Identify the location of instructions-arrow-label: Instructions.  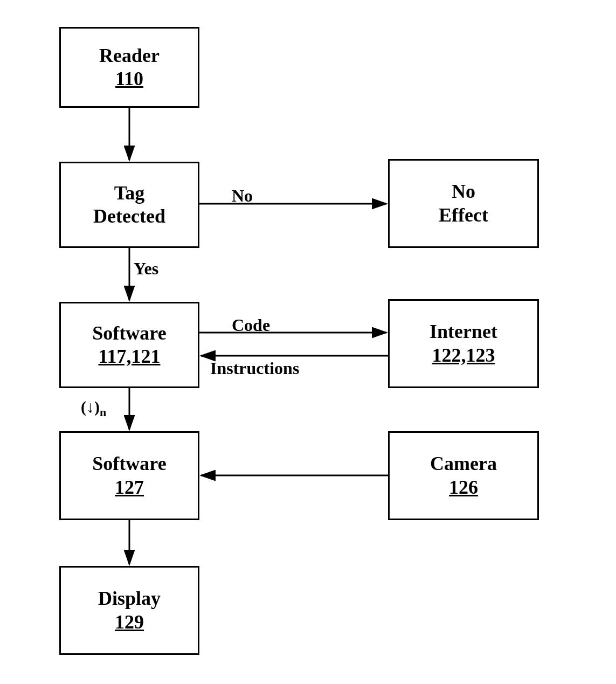
(254, 369).